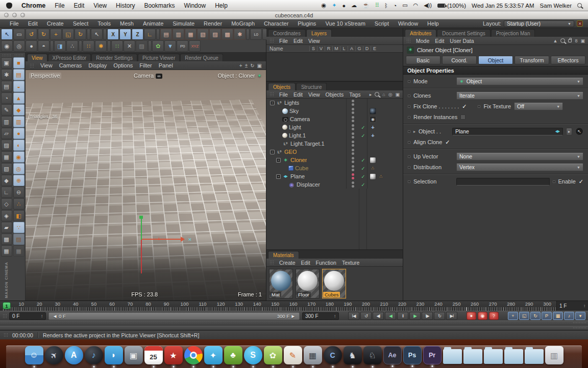 The width and height of the screenshot is (588, 368). What do you see at coordinates (19, 180) in the screenshot?
I see `add-planet-icon: ⊕` at bounding box center [19, 180].